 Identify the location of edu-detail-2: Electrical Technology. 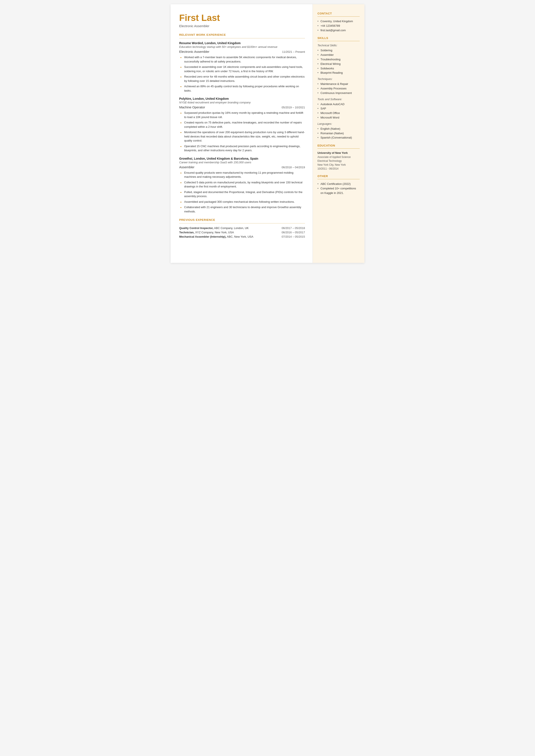
(339, 161).